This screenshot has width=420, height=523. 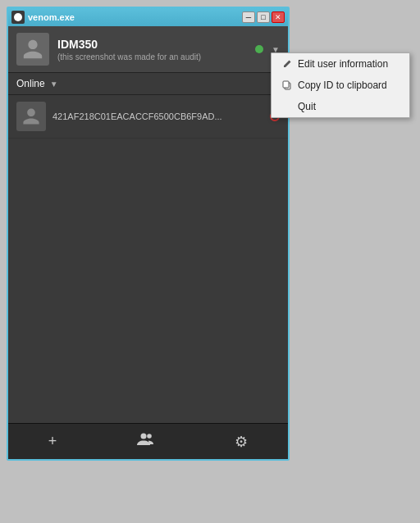 I want to click on context-menu-edit: Edit user information, so click(x=340, y=64).